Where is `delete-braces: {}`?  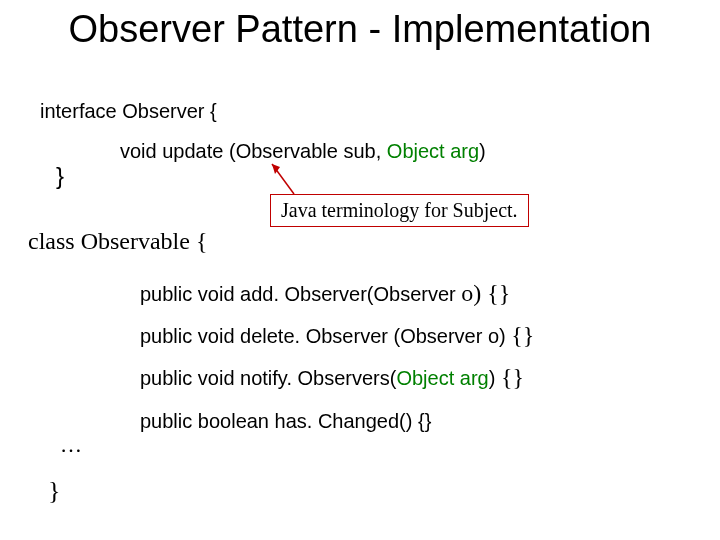 delete-braces: {} is located at coordinates (522, 335).